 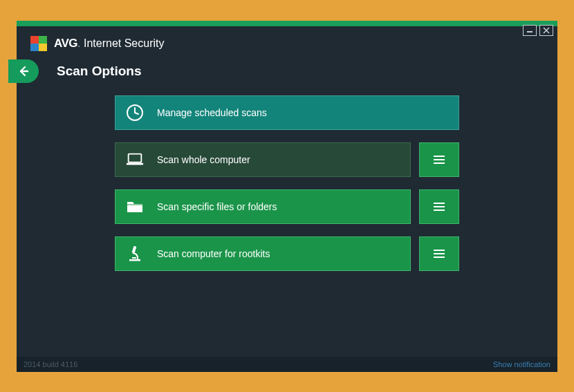 I want to click on close-button, so click(x=546, y=30).